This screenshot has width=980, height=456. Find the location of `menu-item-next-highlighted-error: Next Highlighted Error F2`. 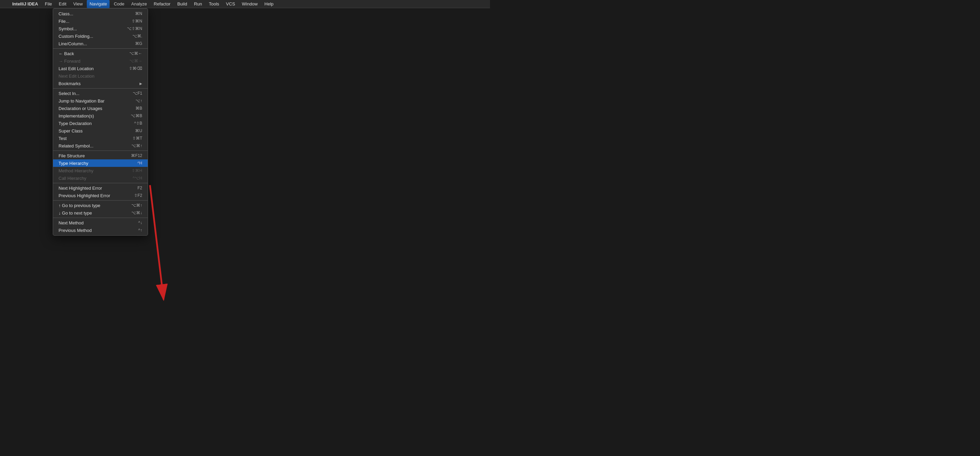

menu-item-next-highlighted-error: Next Highlighted Error F2 is located at coordinates (100, 188).